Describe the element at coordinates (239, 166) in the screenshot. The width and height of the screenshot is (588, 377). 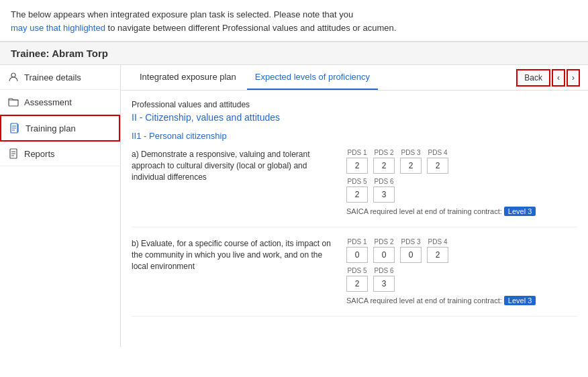
I see `question-label-a: a) Demonstrate a responsive, valuing and…` at that location.